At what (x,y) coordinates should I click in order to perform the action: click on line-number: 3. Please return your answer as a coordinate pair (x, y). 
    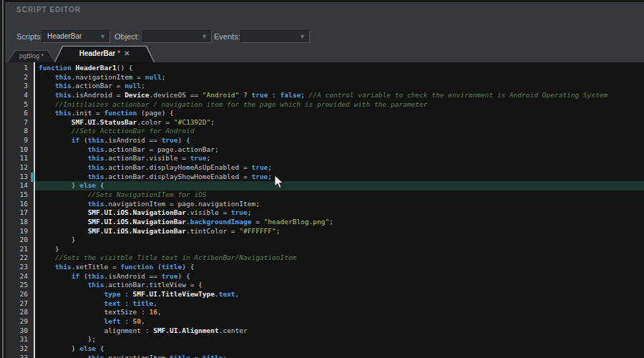
    Looking at the image, I should click on (17, 86).